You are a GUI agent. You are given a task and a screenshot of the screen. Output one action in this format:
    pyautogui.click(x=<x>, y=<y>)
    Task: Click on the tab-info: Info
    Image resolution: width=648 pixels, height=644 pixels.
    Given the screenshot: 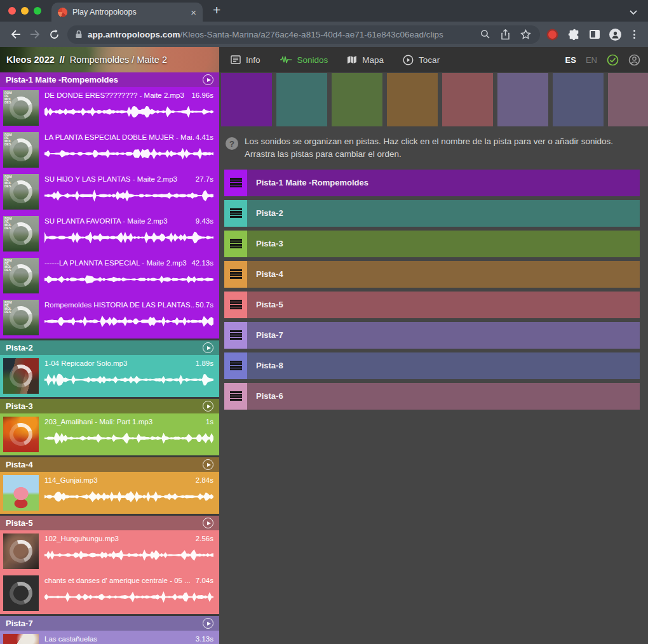 What is the action you would take?
    pyautogui.click(x=245, y=60)
    